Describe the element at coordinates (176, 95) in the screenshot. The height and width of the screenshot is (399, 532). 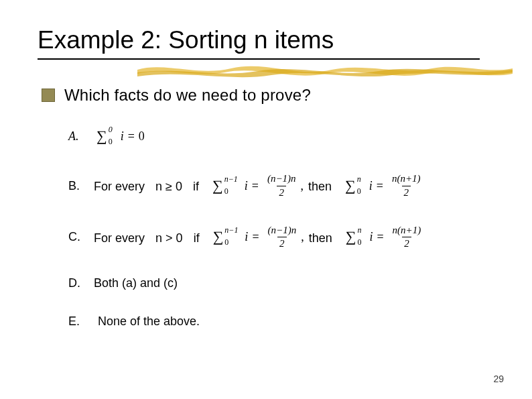
I see `question-row: Which facts do we need to prove?` at that location.